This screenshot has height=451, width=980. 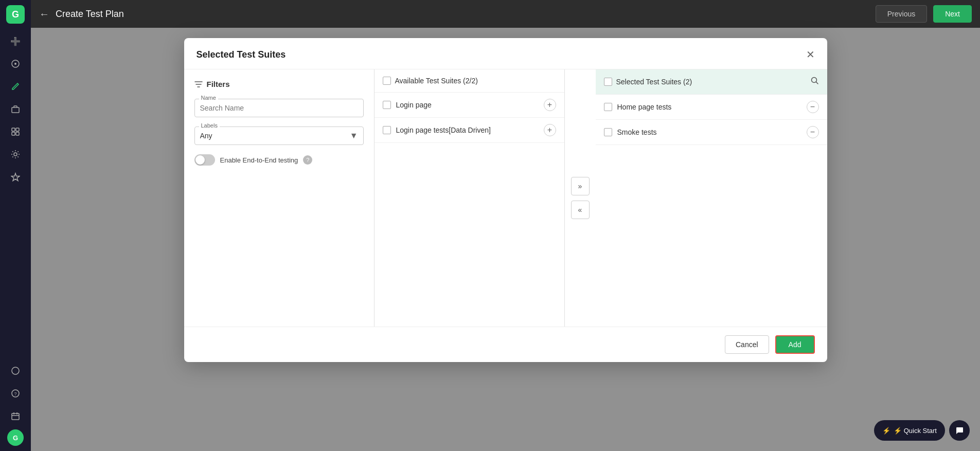 What do you see at coordinates (462, 14) in the screenshot?
I see `page-title: Create Test Plan` at bounding box center [462, 14].